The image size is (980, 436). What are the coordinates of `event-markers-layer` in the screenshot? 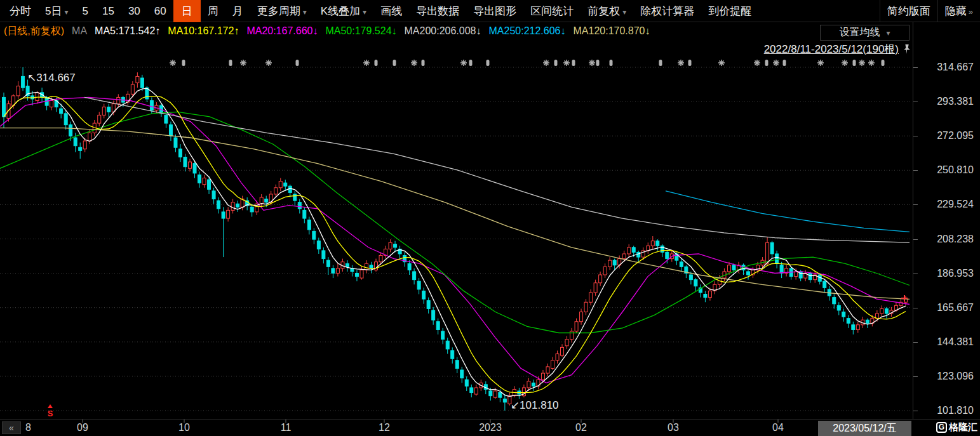 It's located at (527, 63).